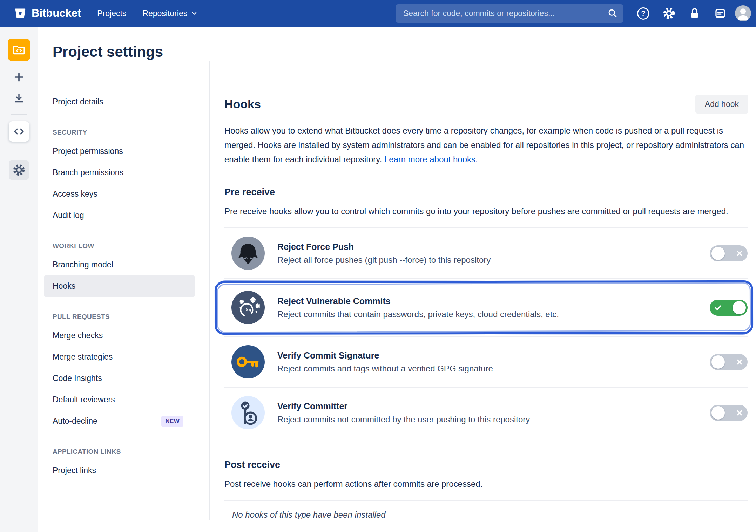  I want to click on pre-receive-title: Pre receive, so click(486, 192).